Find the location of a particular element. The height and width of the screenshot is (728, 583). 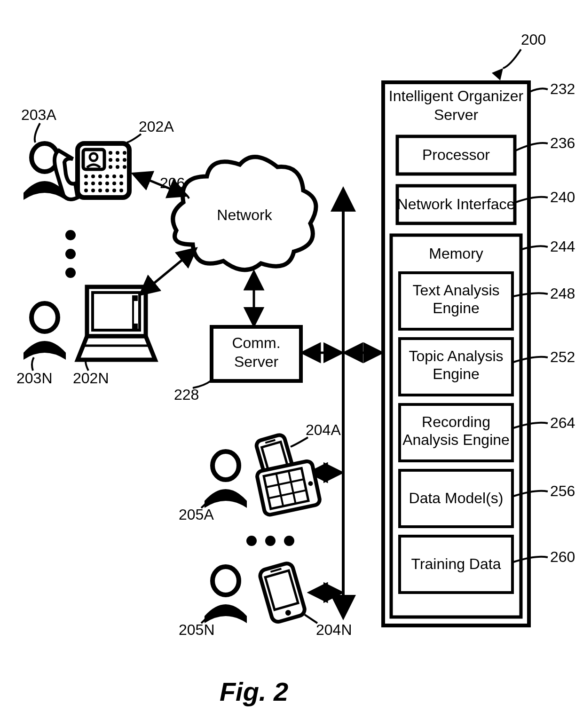

device-202n is located at coordinates (117, 324).